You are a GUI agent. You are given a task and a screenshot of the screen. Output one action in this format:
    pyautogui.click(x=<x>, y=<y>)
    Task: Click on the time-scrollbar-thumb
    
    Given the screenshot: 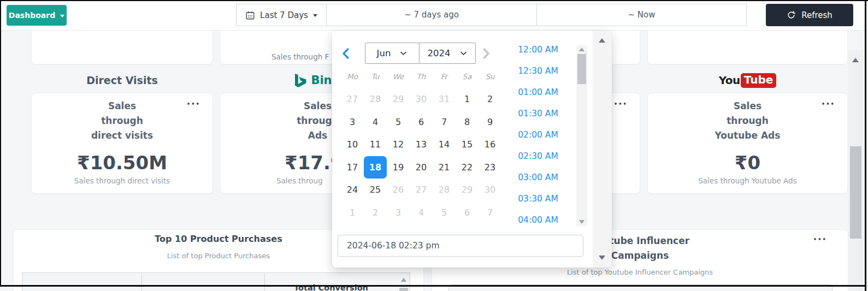 What is the action you would take?
    pyautogui.click(x=582, y=69)
    